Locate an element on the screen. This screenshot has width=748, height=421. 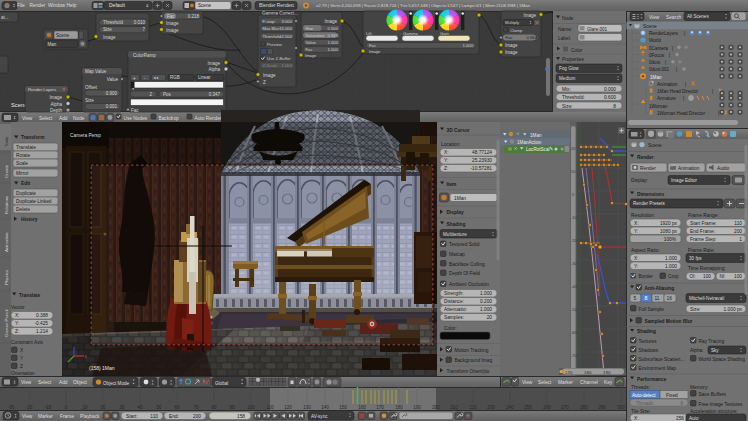
svg-text: Lift is located at coordinates (369, 34).